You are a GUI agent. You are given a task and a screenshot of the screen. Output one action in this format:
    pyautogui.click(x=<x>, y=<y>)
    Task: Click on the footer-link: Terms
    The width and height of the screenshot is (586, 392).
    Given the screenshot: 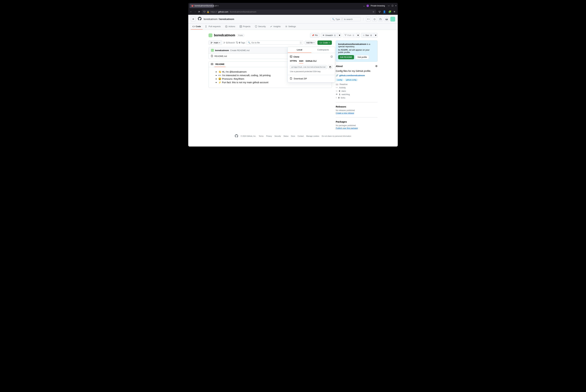 What is the action you would take?
    pyautogui.click(x=261, y=136)
    